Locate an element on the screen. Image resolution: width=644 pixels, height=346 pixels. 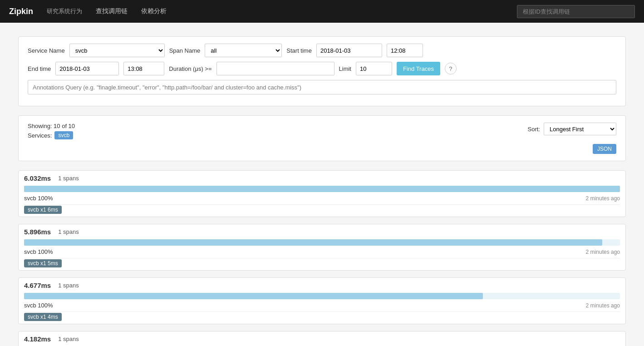
trace-header: 6.032ms 1 spans is located at coordinates (322, 177).